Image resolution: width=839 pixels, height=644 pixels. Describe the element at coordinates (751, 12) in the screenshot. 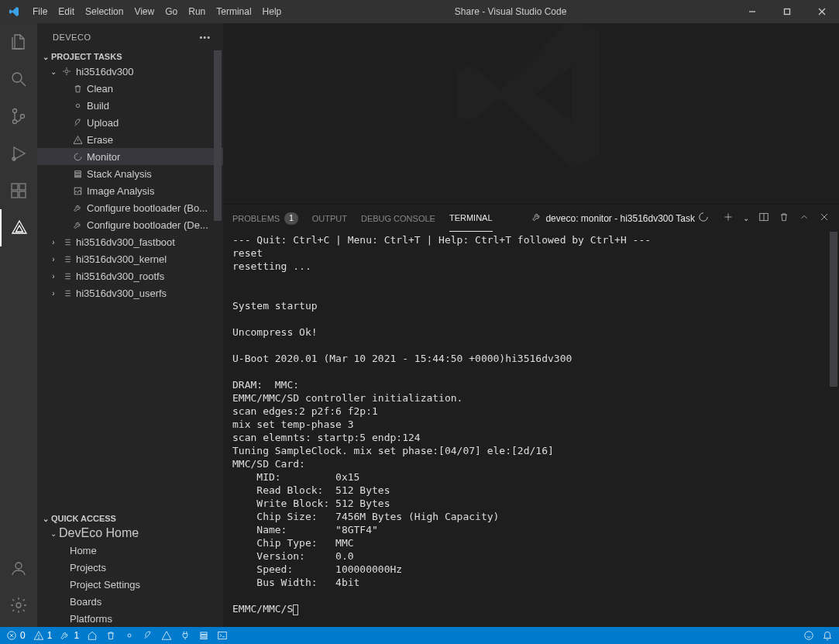

I see `minimize-button` at that location.